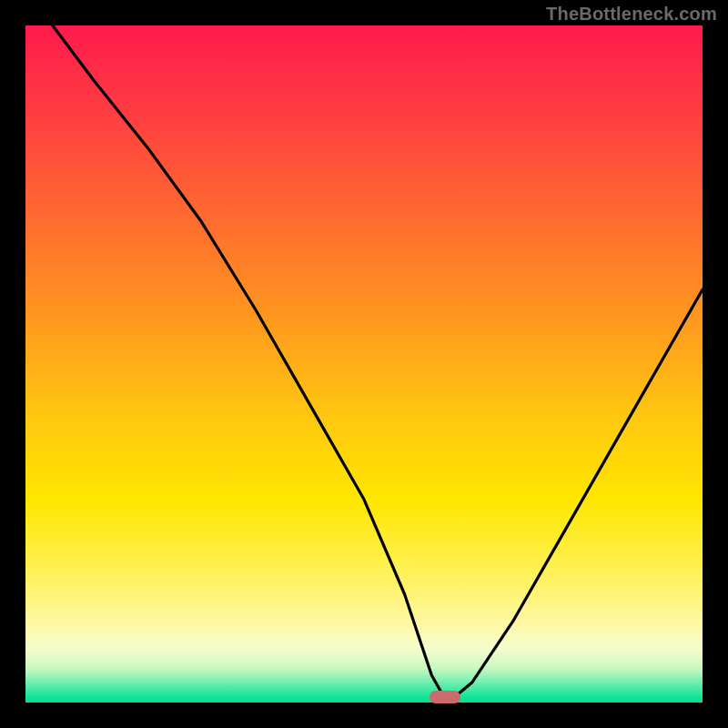 The width and height of the screenshot is (728, 728). I want to click on minimum-marker, so click(445, 697).